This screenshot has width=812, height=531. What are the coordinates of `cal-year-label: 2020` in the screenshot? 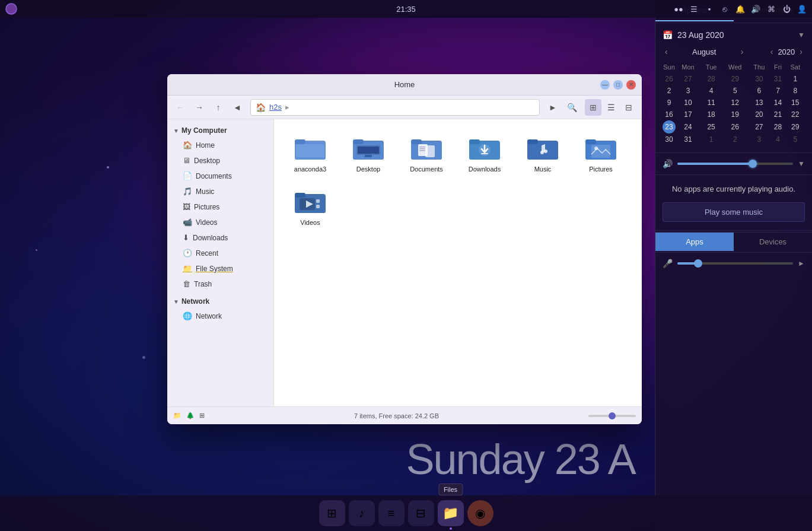 It's located at (786, 52).